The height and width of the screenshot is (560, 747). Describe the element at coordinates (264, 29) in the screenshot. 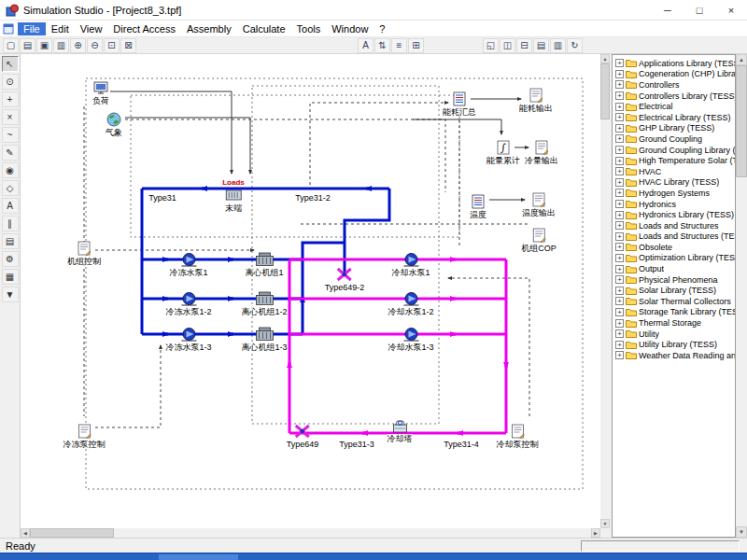

I see `menu-item-calculate: Calculate` at that location.